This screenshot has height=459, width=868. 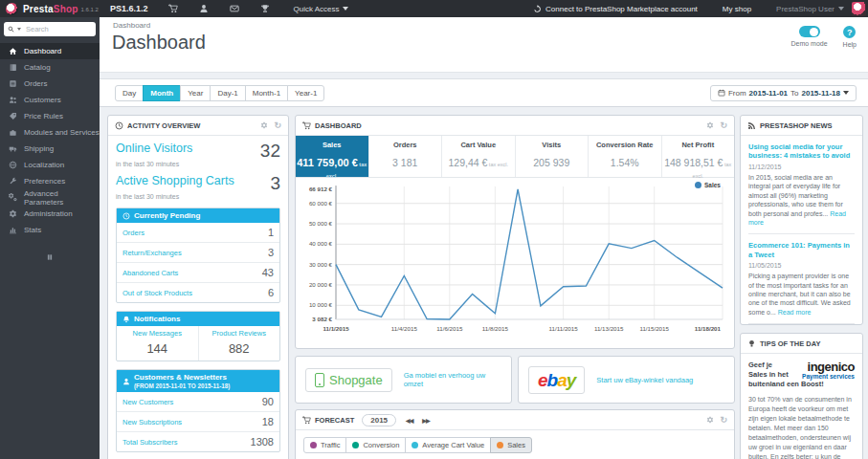 I want to click on sync-icon, so click(x=538, y=10).